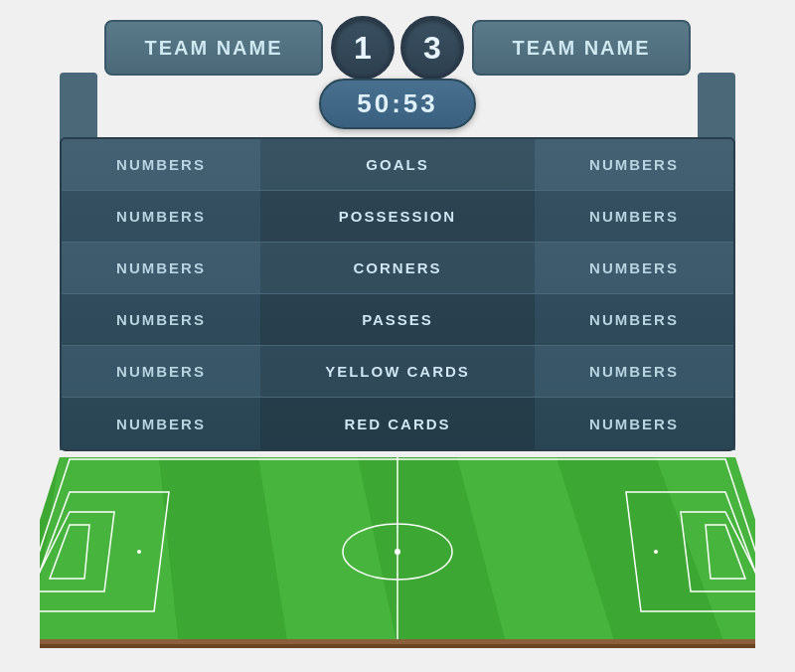 The height and width of the screenshot is (672, 795). I want to click on stat-left-2: NUMBERS, so click(161, 268).